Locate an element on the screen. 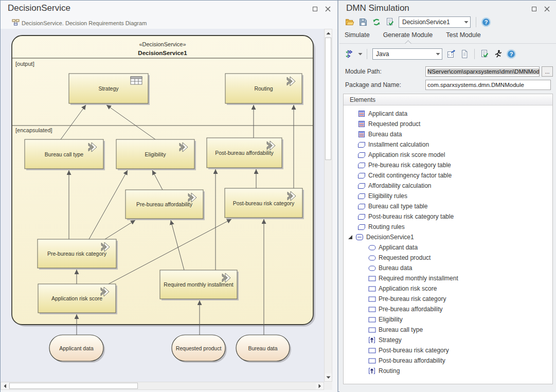  vertical-scroll-thumb is located at coordinates (328, 99).